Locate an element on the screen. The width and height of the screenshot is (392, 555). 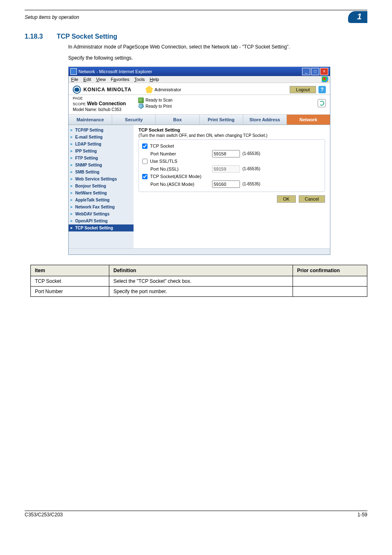
port-ssl-range: (1-65535) is located at coordinates (251, 169).